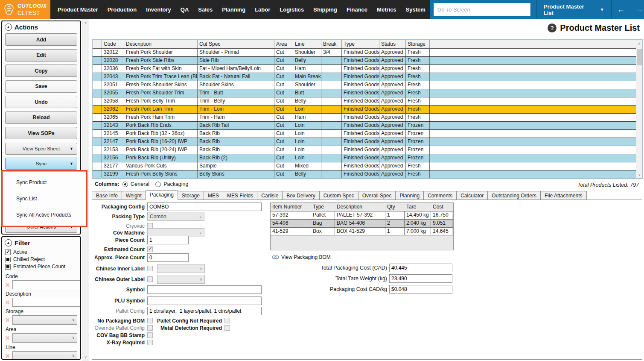 Image resolution: width=644 pixels, height=361 pixels. I want to click on bom-column-header-qty: Qty, so click(395, 207).